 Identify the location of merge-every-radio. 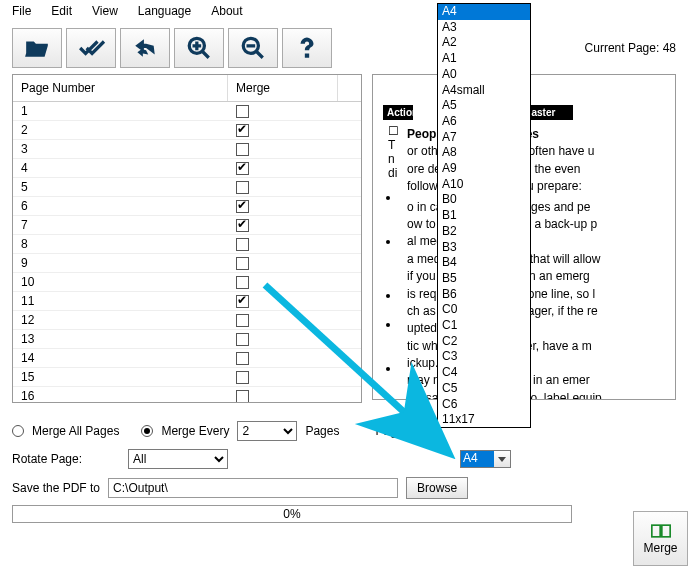
(147, 431).